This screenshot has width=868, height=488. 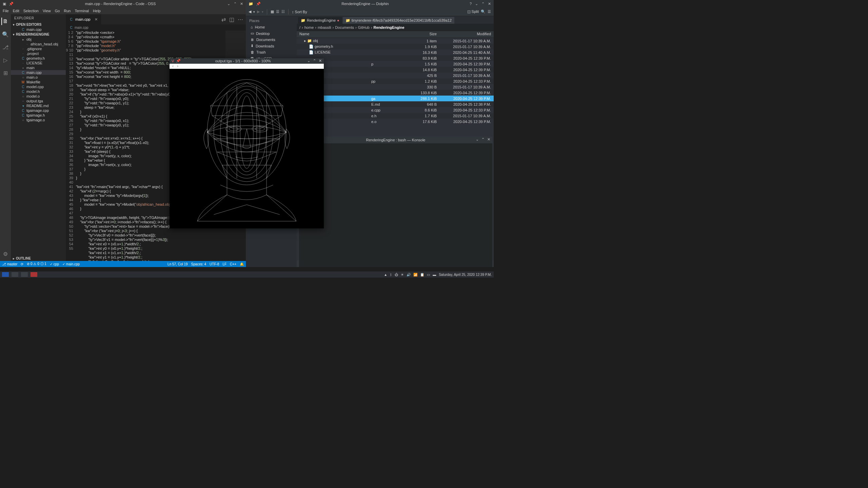 What do you see at coordinates (395, 47) in the screenshot?
I see `file-row: 📄 geometry.h1.9 KiB2015-01-17 10:39 A.M.` at bounding box center [395, 47].